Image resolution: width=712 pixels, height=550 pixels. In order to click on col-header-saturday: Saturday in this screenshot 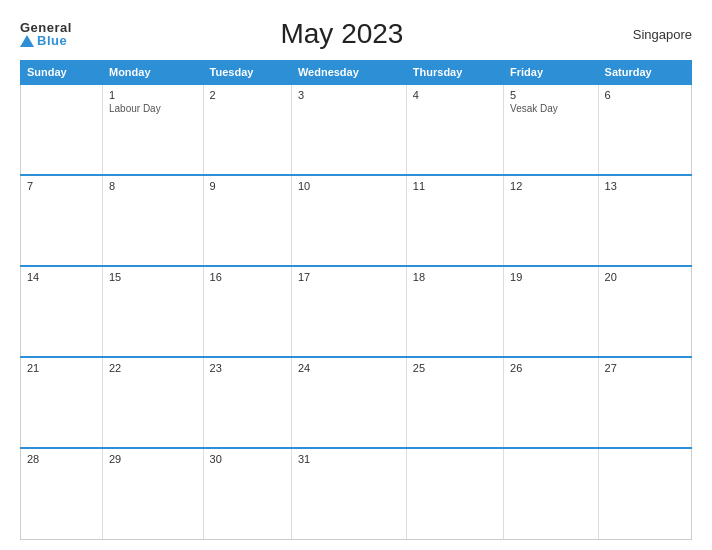, I will do `click(644, 73)`.